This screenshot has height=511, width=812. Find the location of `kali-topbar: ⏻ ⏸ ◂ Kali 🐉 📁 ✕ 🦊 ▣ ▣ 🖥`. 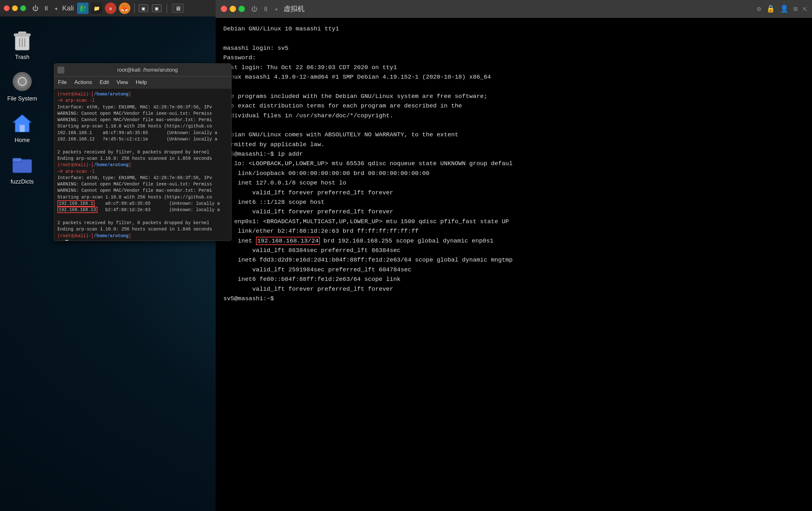

kali-topbar: ⏻ ⏸ ◂ Kali 🐉 📁 ✕ 🦊 ▣ ▣ 🖥 is located at coordinates (108, 8).